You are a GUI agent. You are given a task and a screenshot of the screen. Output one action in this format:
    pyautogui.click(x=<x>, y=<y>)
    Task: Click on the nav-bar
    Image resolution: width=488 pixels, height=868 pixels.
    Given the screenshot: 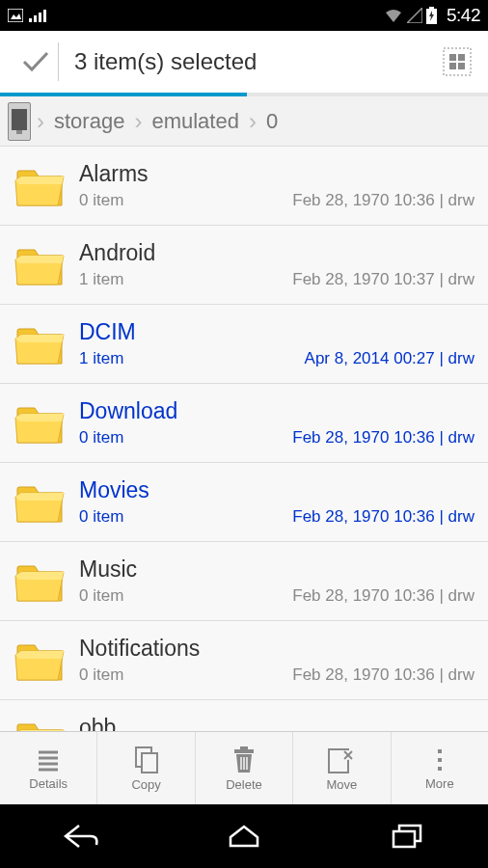 What is the action you would take?
    pyautogui.click(x=244, y=836)
    